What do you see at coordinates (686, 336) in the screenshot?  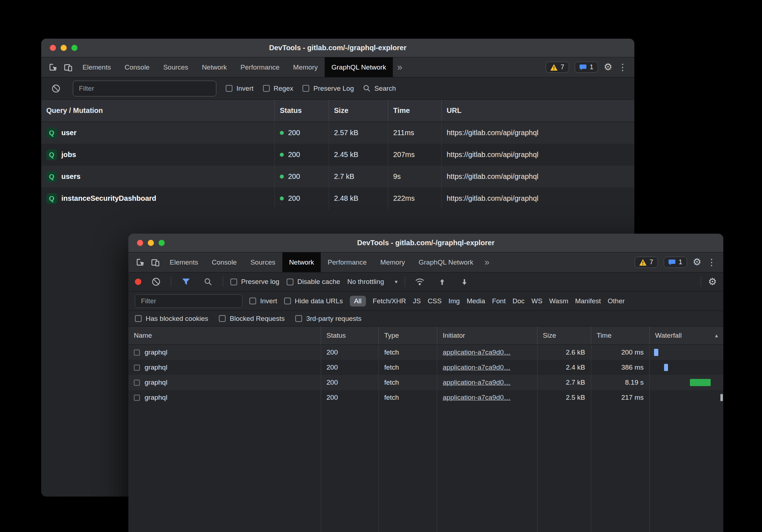 I see `column-header-waterfall: Waterfall ▲` at bounding box center [686, 336].